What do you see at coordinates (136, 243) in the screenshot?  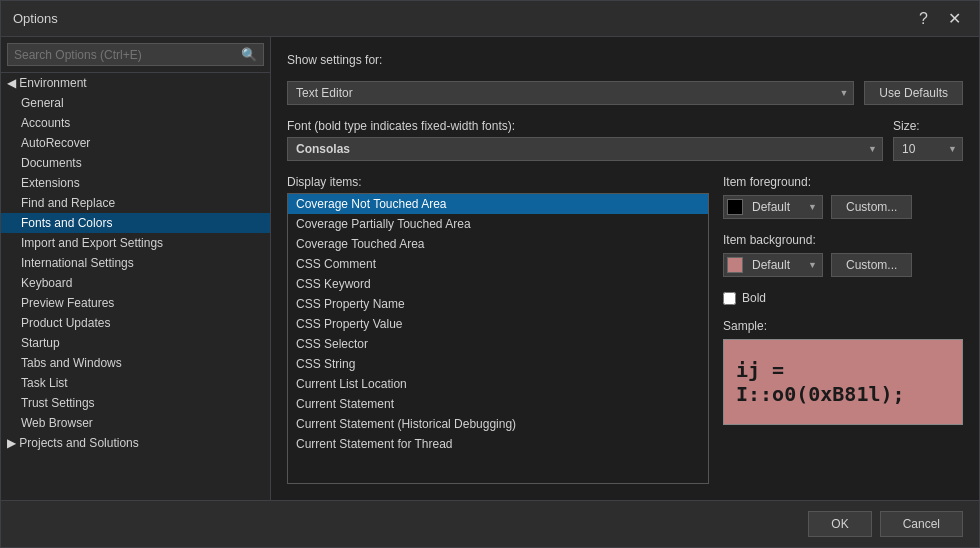 I see `sidebar-item-import-export: Import and Export Settings` at bounding box center [136, 243].